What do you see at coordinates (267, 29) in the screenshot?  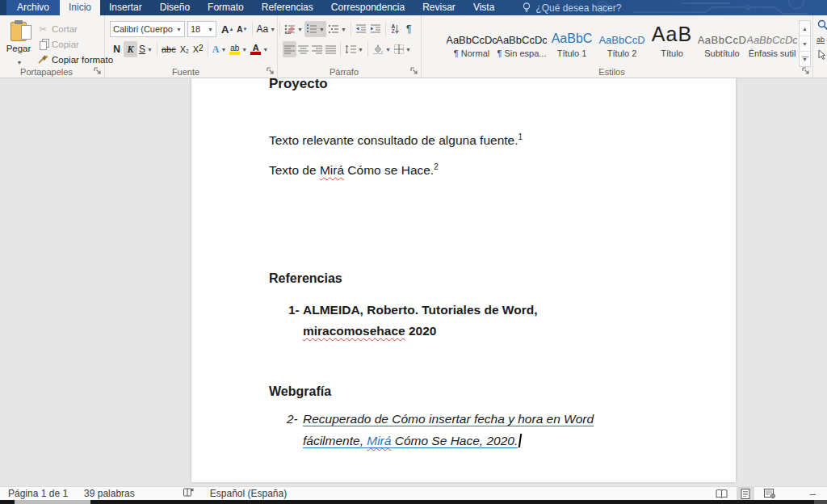 I see `change-case-button: Aa▼` at bounding box center [267, 29].